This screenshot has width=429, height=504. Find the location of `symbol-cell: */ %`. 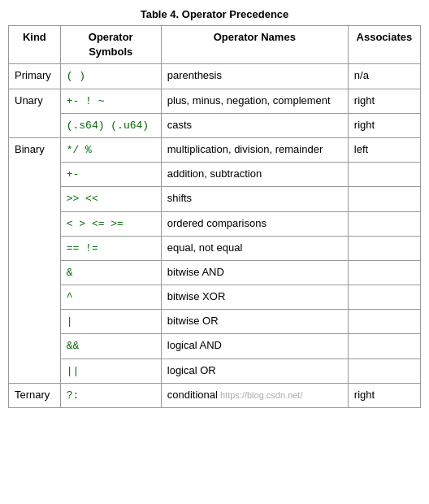

symbol-cell: */ % is located at coordinates (110, 150).